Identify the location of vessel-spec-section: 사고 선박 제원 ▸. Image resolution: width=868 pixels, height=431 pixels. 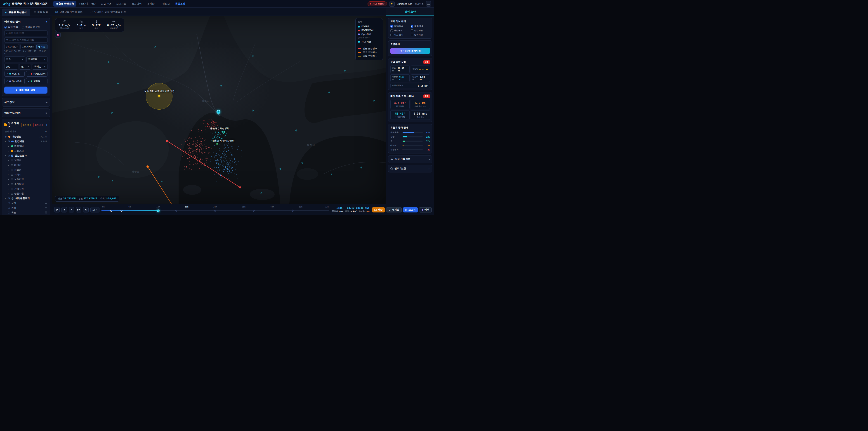
(410, 159).